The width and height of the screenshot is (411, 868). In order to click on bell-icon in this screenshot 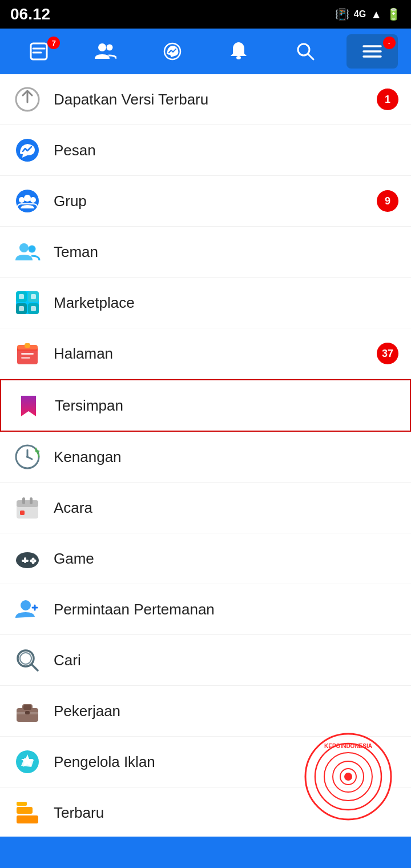, I will do `click(239, 51)`.